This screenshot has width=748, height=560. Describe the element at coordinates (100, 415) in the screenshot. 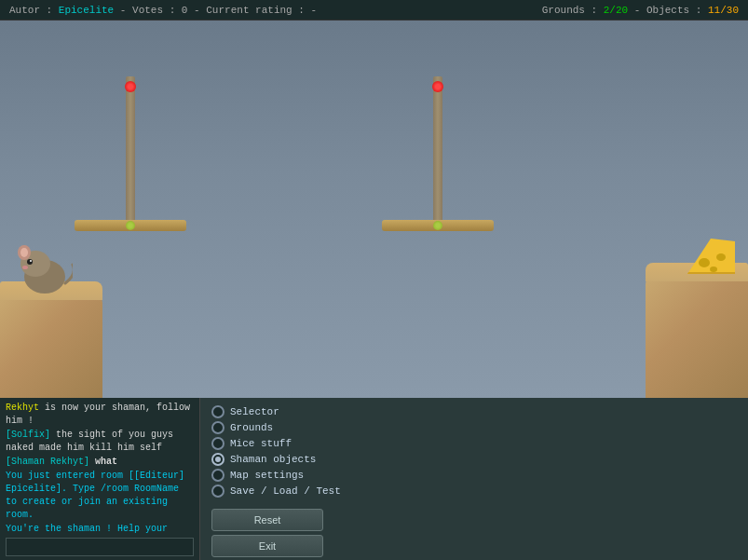

I see `list-item: Rekhyt is now your shaman, follow him !` at that location.